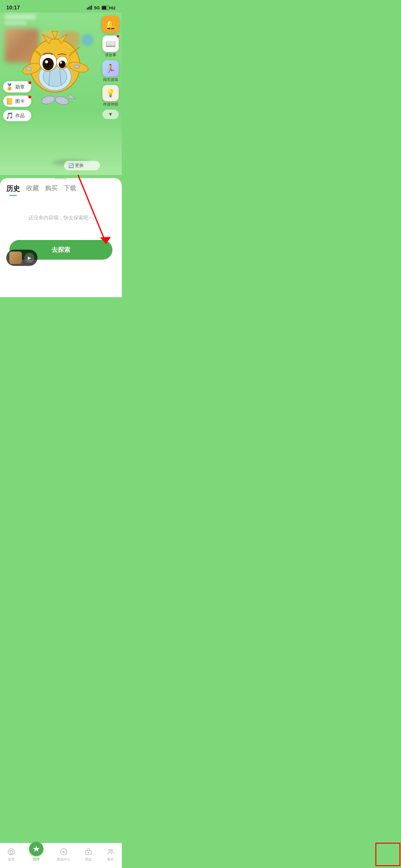 Image resolution: width=401 pixels, height=868 pixels. I want to click on card-label: 图卡, so click(20, 101).